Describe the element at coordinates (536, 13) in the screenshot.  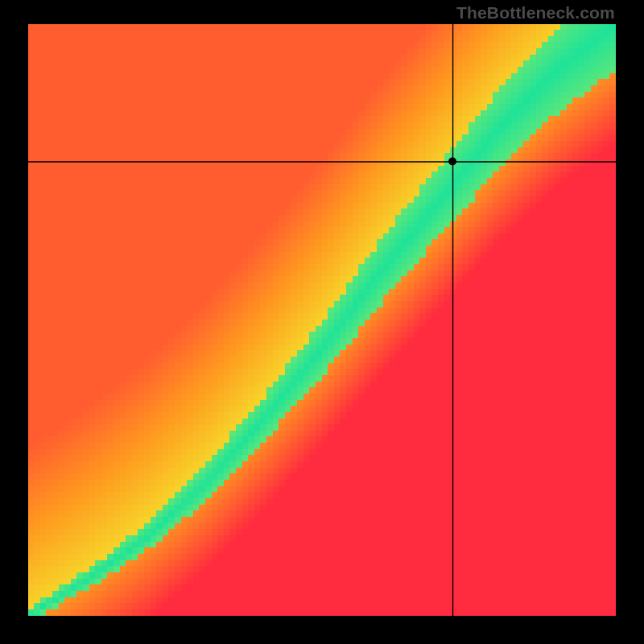
I see `watermark-label: TheBottleneck.com` at that location.